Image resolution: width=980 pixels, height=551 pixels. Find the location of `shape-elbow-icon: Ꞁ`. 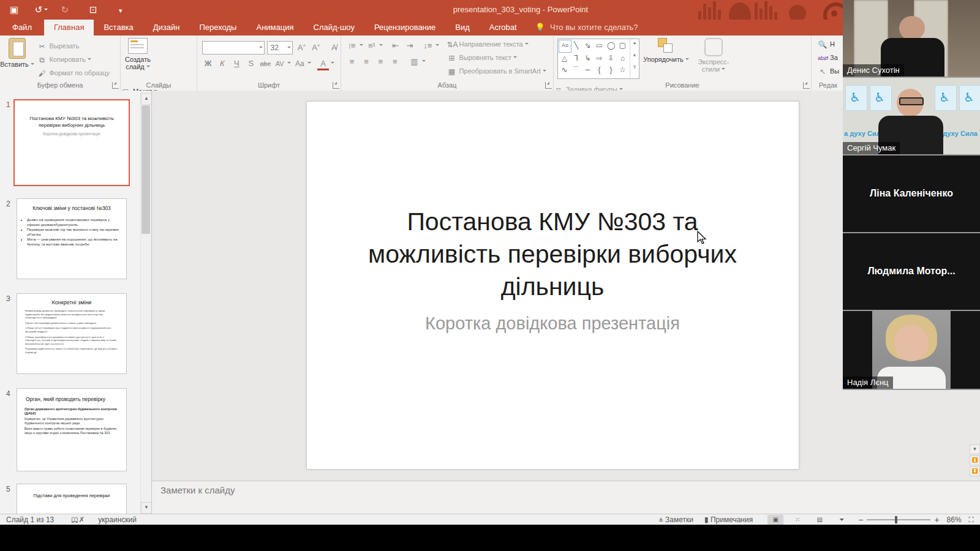

shape-elbow-icon: Ꞁ is located at coordinates (576, 59).